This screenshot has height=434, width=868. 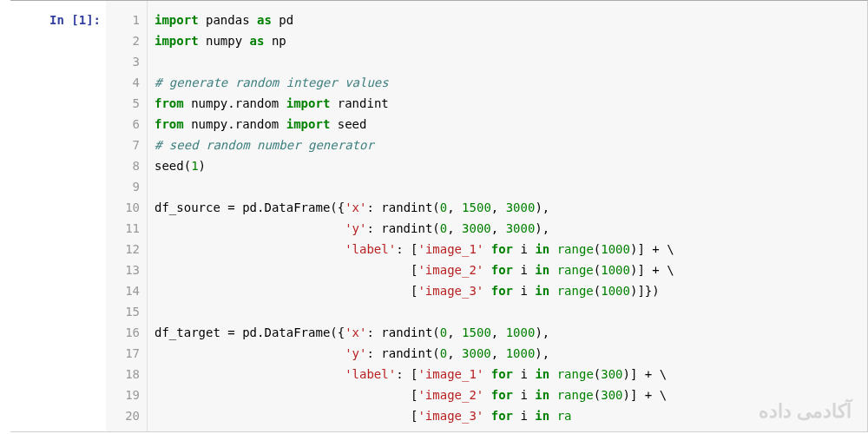 I want to click on line-number: 5, so click(x=123, y=103).